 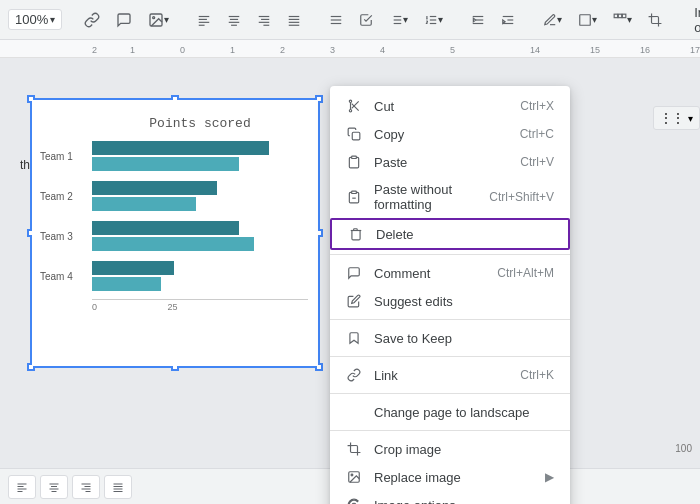 I want to click on cut-icon, so click(x=354, y=106).